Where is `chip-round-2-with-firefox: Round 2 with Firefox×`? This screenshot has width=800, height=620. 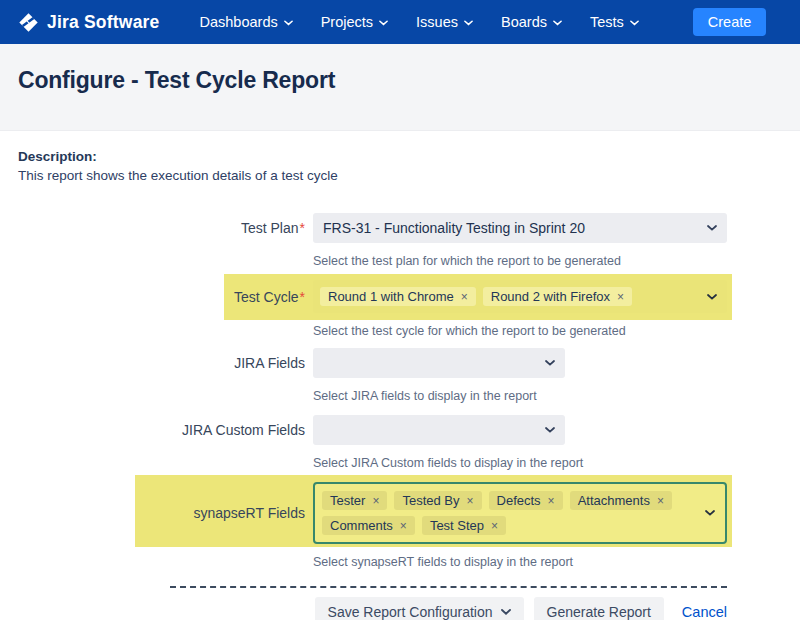
chip-round-2-with-firefox: Round 2 with Firefox× is located at coordinates (558, 296).